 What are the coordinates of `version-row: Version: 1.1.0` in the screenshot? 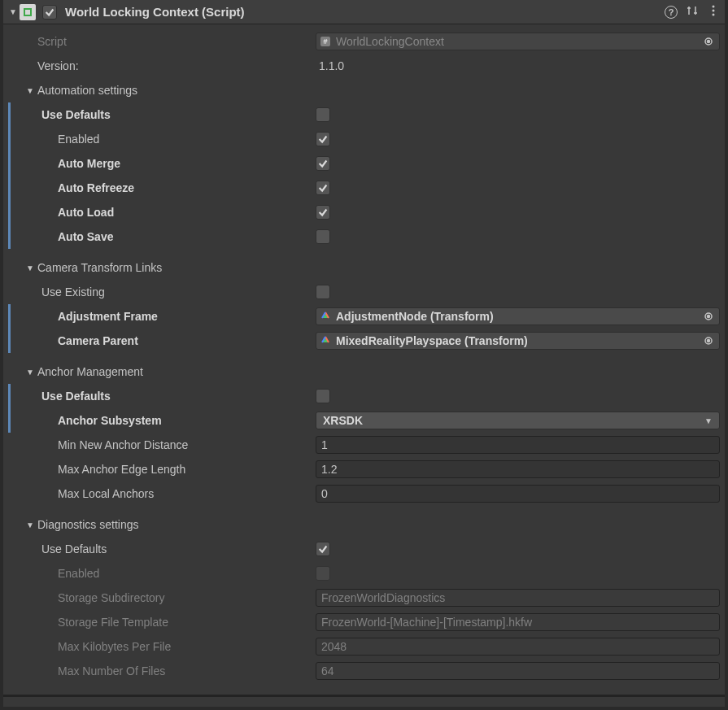 It's located at (364, 66).